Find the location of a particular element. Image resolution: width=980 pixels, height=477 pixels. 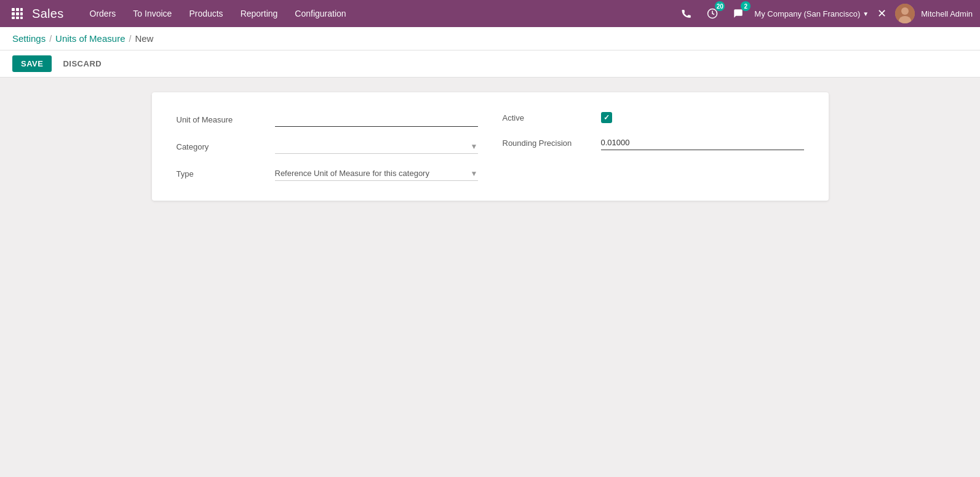

menu-configuration: Configuration is located at coordinates (320, 14).